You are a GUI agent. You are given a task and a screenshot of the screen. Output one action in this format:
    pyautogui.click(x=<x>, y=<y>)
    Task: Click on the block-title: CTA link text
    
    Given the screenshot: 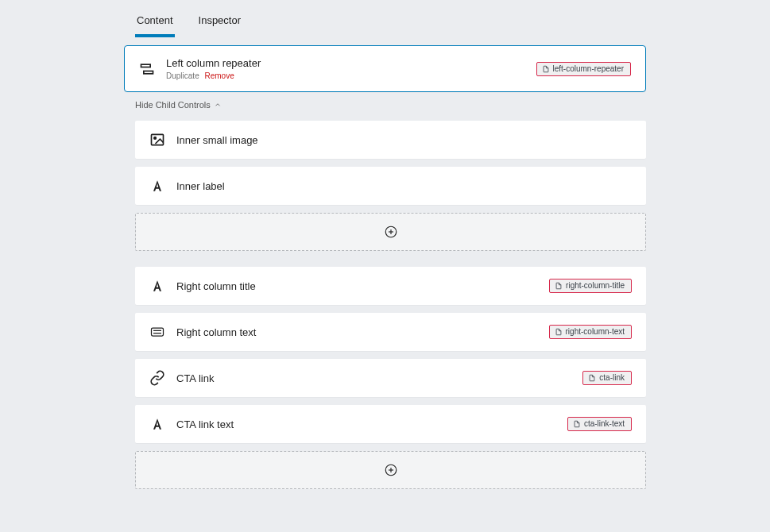 What is the action you would take?
    pyautogui.click(x=372, y=424)
    